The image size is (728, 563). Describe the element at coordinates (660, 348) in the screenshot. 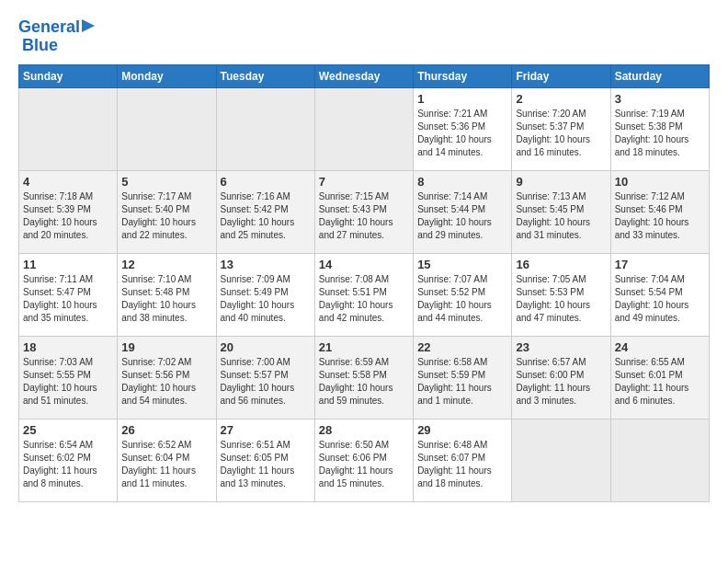

I see `day-number: 24` at that location.